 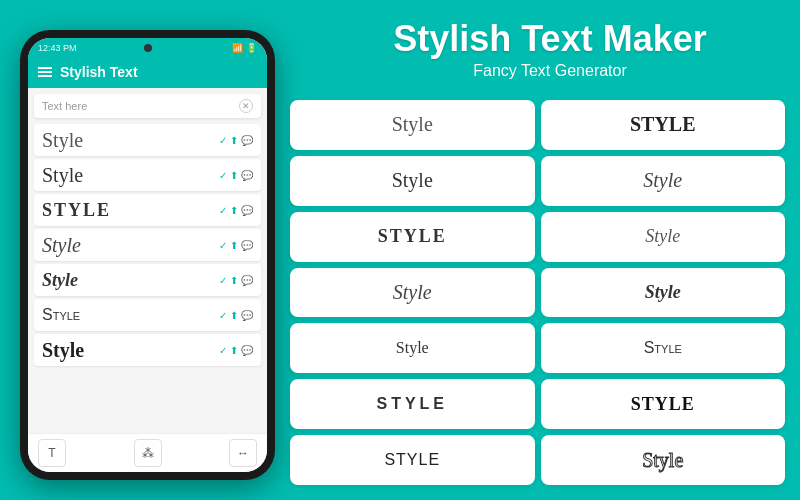 What do you see at coordinates (45, 72) in the screenshot?
I see `hamburger-icon` at bounding box center [45, 72].